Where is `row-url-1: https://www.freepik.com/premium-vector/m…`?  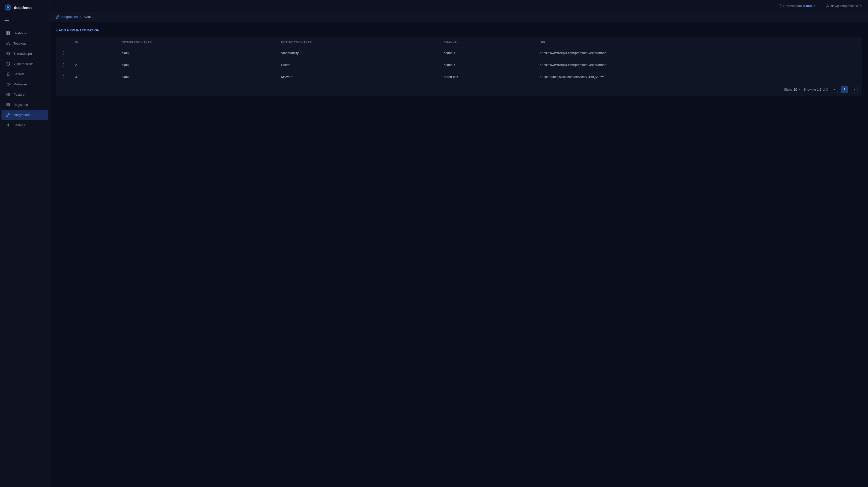
row-url-1: https://www.freepik.com/premium-vector/m… is located at coordinates (699, 53).